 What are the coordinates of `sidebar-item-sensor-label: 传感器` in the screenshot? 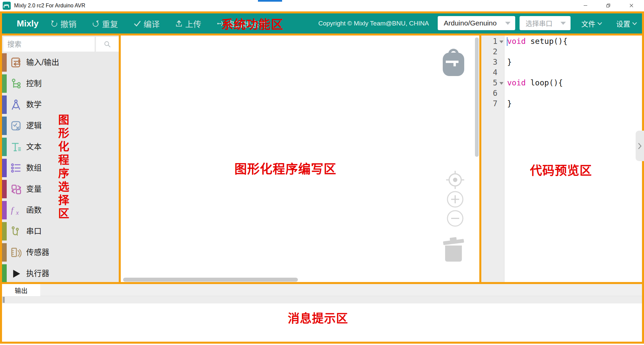 It's located at (38, 253).